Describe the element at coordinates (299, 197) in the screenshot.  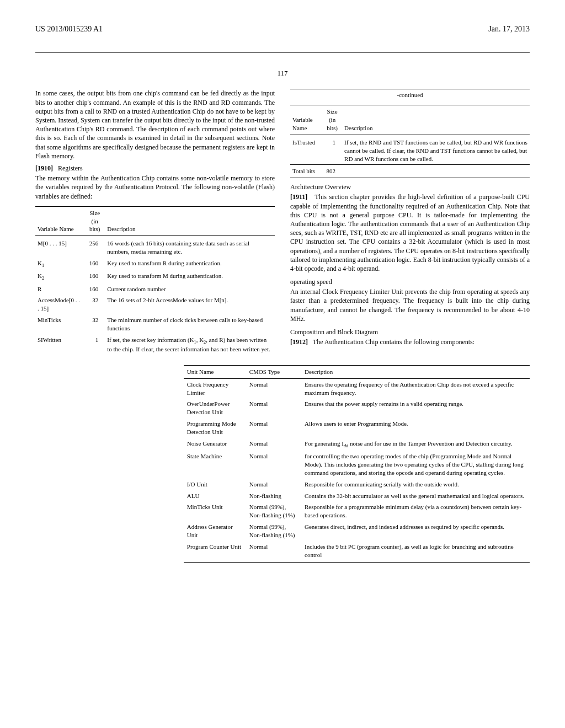
I see `architecture-label: [1911]` at that location.